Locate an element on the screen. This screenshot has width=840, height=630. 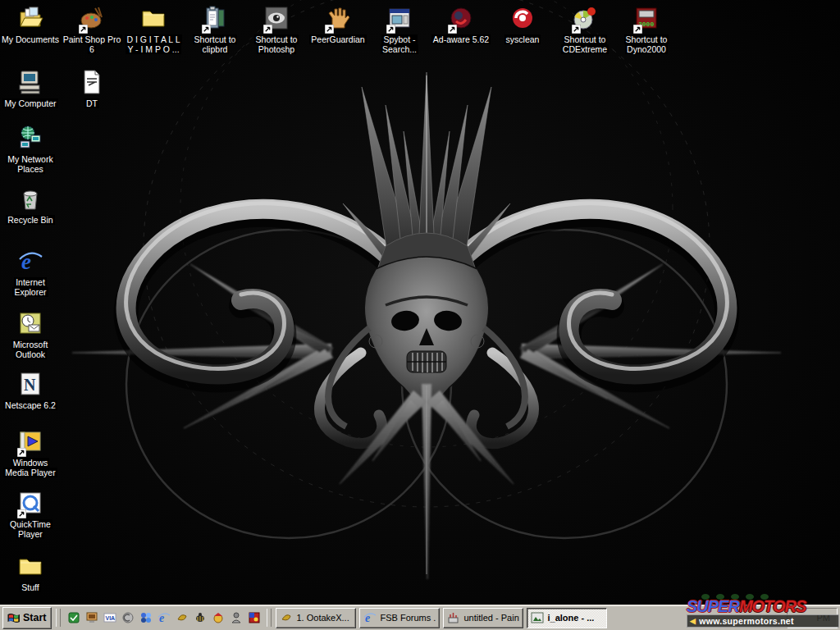
desktop-icon-shortcut-to: 2000Shortcut toDyno2000 is located at coordinates (646, 30).